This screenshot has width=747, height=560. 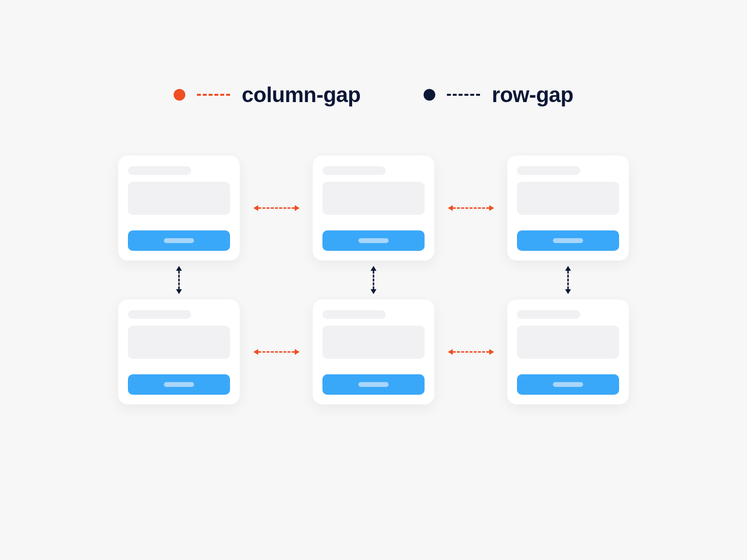 I want to click on legend-item-row-gap: row-gap, so click(x=498, y=95).